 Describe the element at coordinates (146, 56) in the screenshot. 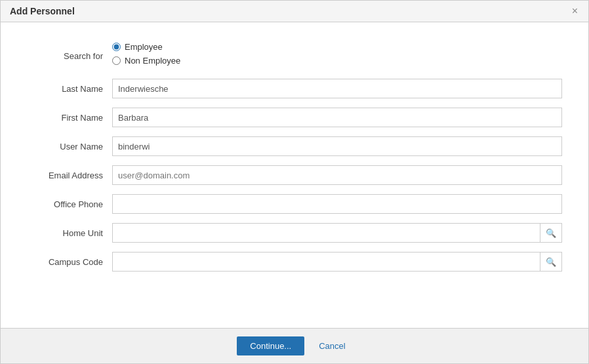

I see `search-for-radio-group: Employee Non Employee` at that location.